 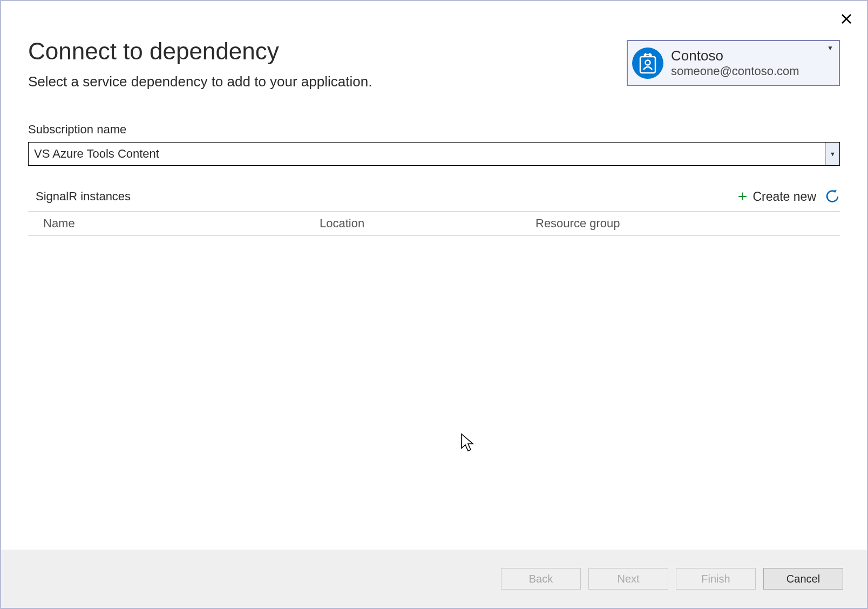 What do you see at coordinates (434, 154) in the screenshot?
I see `subscription-dropdown: VS Azure Tools Content ▼` at bounding box center [434, 154].